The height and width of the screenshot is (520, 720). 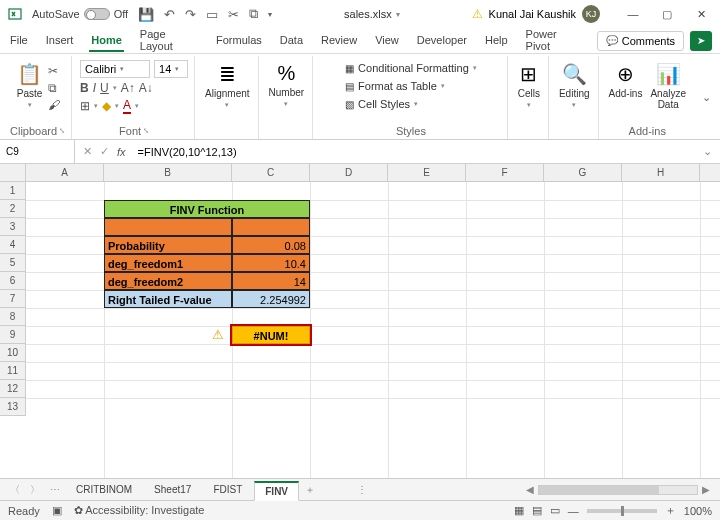 I want to click on font-color-button: A, so click(x=127, y=106).